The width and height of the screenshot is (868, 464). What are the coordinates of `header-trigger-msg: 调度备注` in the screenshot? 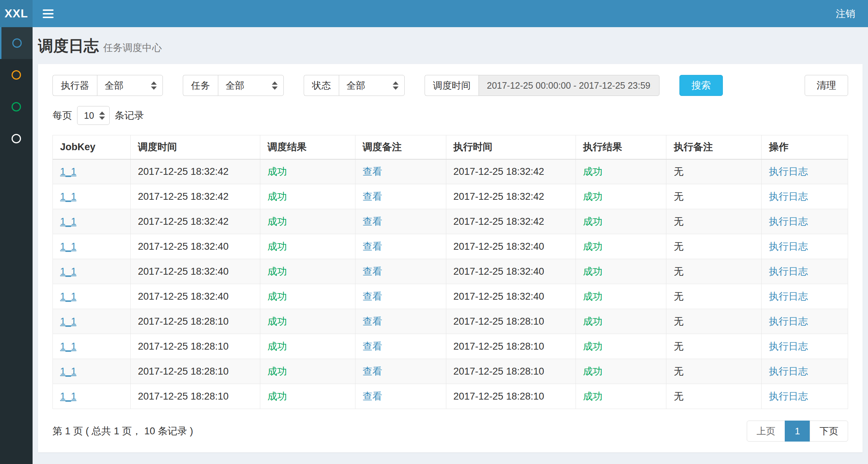 It's located at (400, 147).